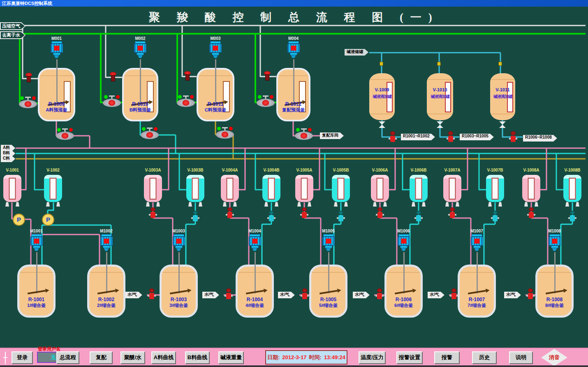  I want to click on login-button: 登录, so click(22, 358).